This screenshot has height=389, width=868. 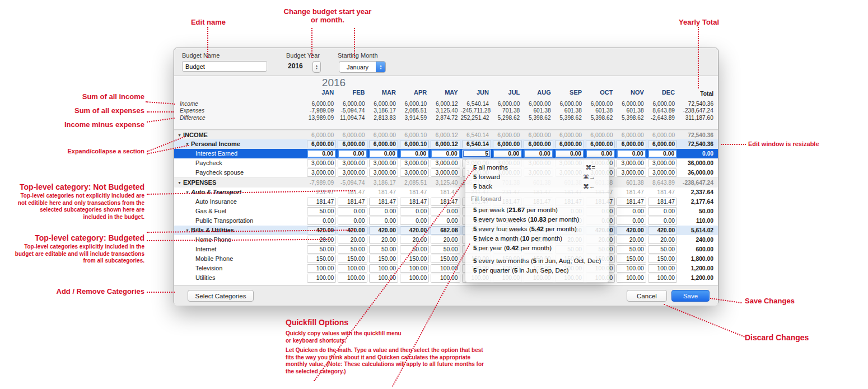 What do you see at coordinates (414, 193) in the screenshot?
I see `cell-auto-transport-apr: 181.47` at bounding box center [414, 193].